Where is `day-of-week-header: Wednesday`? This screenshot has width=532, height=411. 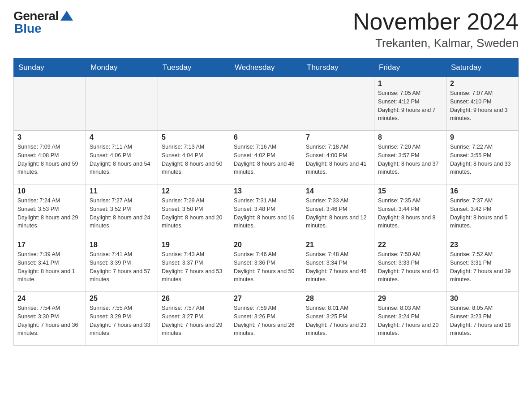
day-of-week-header: Wednesday is located at coordinates (266, 68).